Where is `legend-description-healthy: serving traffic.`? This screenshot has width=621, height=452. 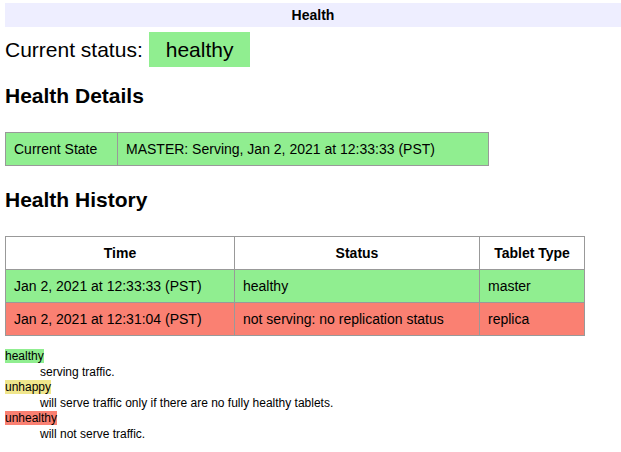
legend-description-healthy: serving traffic. is located at coordinates (330, 373).